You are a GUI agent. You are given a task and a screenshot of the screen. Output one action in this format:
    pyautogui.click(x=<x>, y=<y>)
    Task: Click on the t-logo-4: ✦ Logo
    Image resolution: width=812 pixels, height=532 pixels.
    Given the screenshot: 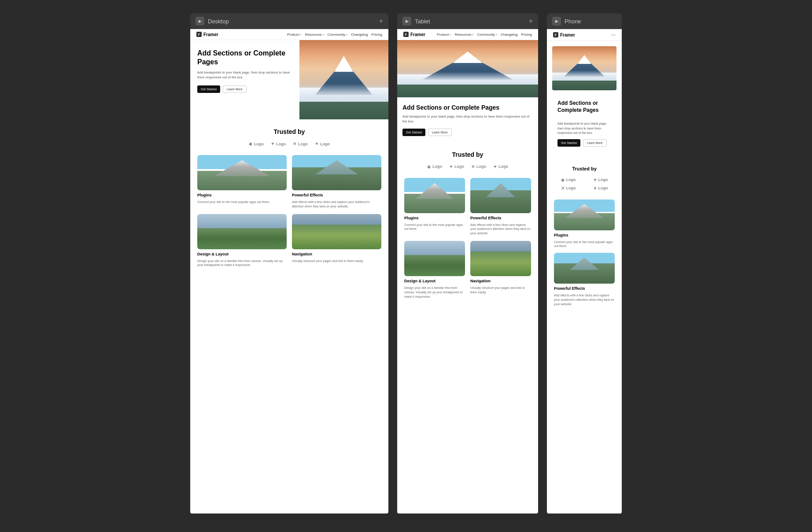 What is the action you would take?
    pyautogui.click(x=501, y=166)
    